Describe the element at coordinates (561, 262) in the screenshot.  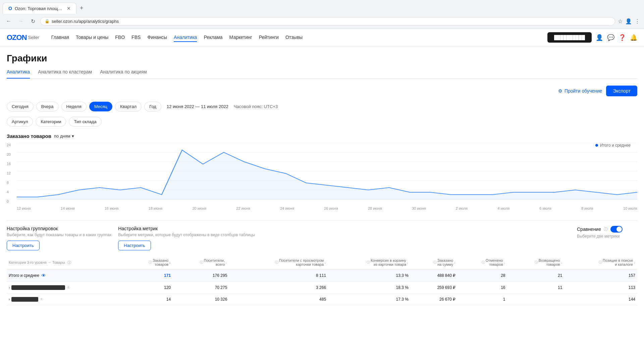
I see `sort-down-icon-7: ↓` at that location.